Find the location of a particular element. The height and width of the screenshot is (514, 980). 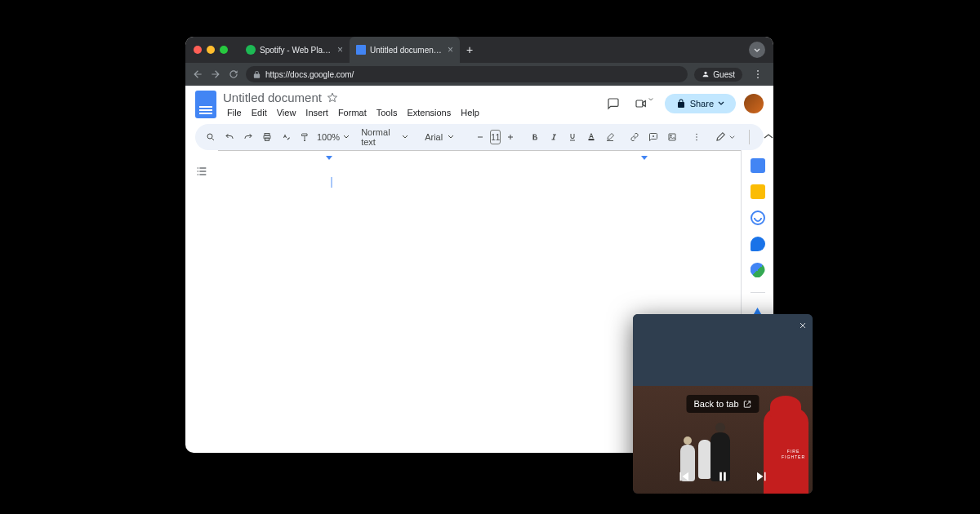

profile-button: Guest is located at coordinates (719, 75).